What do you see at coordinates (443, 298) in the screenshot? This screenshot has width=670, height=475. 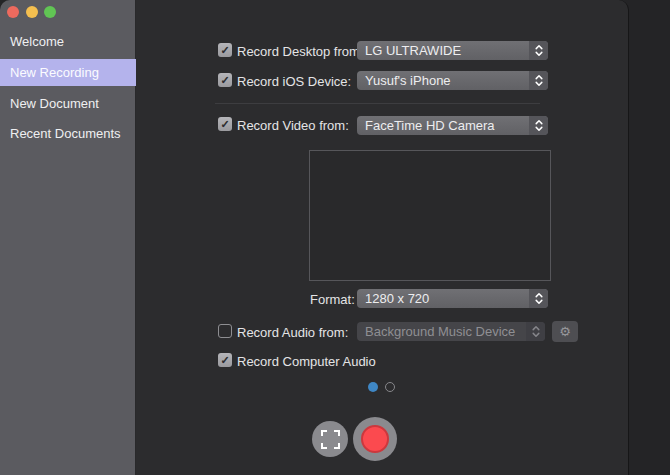 I see `format-value: 1280 x 720` at bounding box center [443, 298].